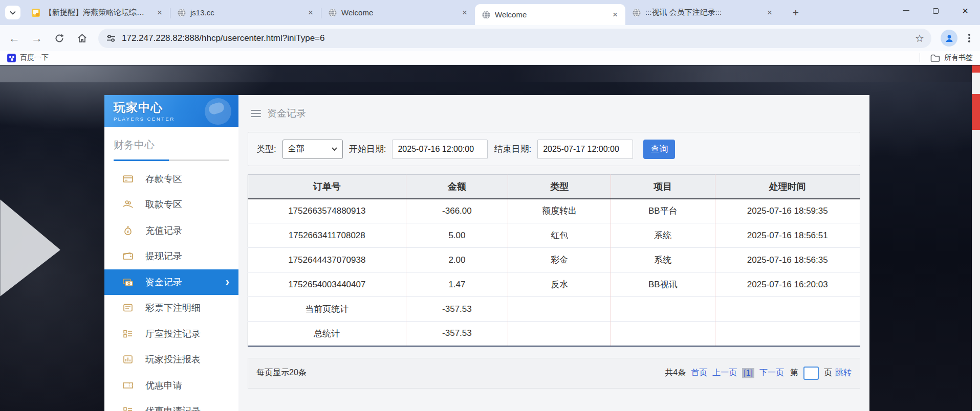 Image resolution: width=980 pixels, height=411 pixels. I want to click on next-page-link: 下一页, so click(772, 373).